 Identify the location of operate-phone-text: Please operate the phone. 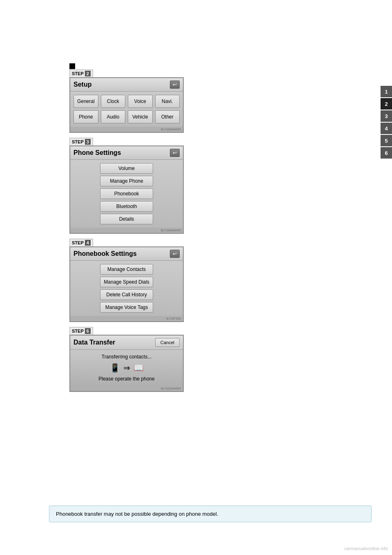
(127, 379).